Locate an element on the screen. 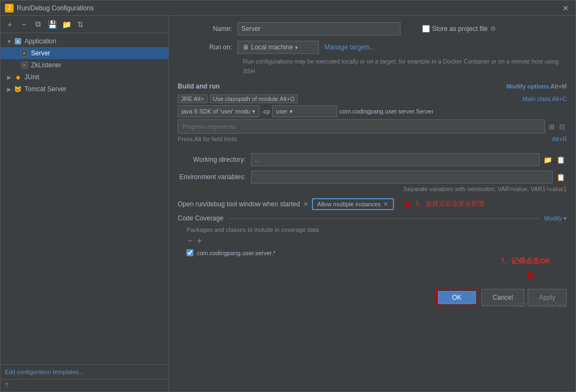 This screenshot has height=392, width=576. program-args-row: ⊞ ⊟ is located at coordinates (372, 127).